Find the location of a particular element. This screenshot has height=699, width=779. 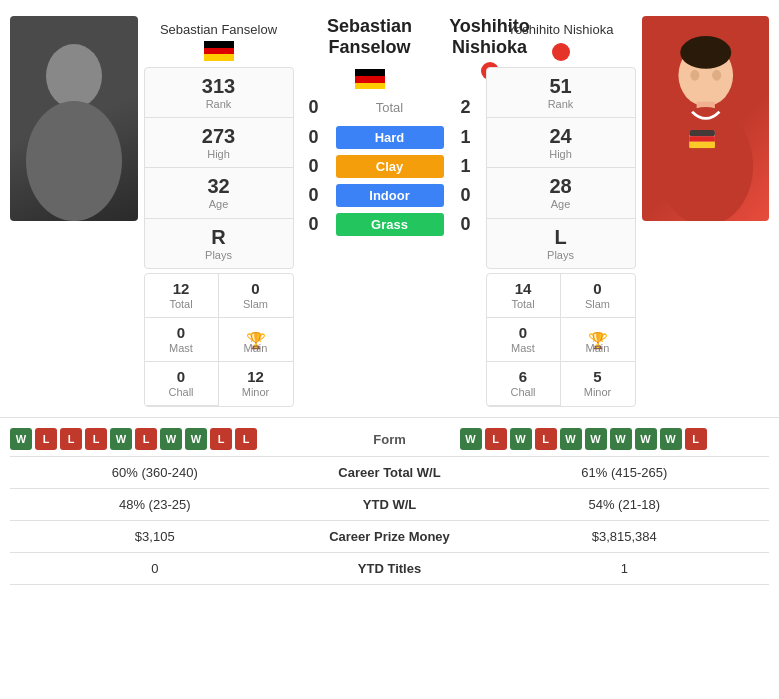

center-panel: SebastianFanselow YoshihitoNishioka is located at coordinates (390, 128).